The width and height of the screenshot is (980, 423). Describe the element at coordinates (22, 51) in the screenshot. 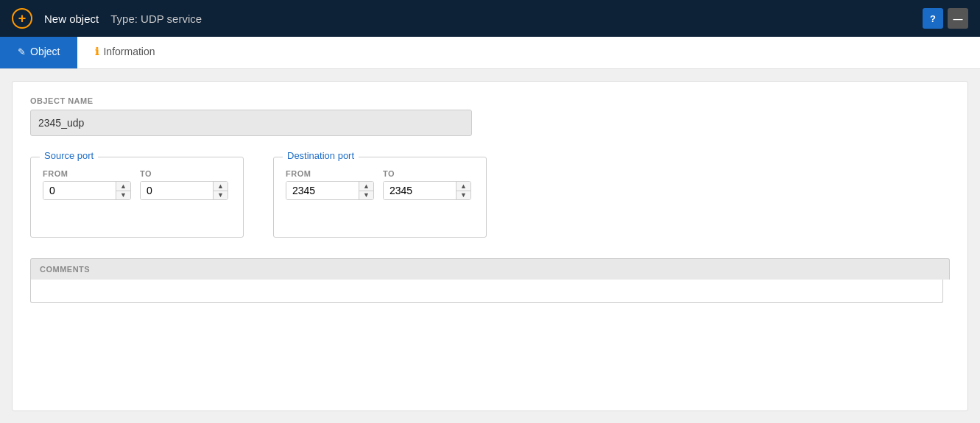

I see `pencil-icon: ✎` at that location.